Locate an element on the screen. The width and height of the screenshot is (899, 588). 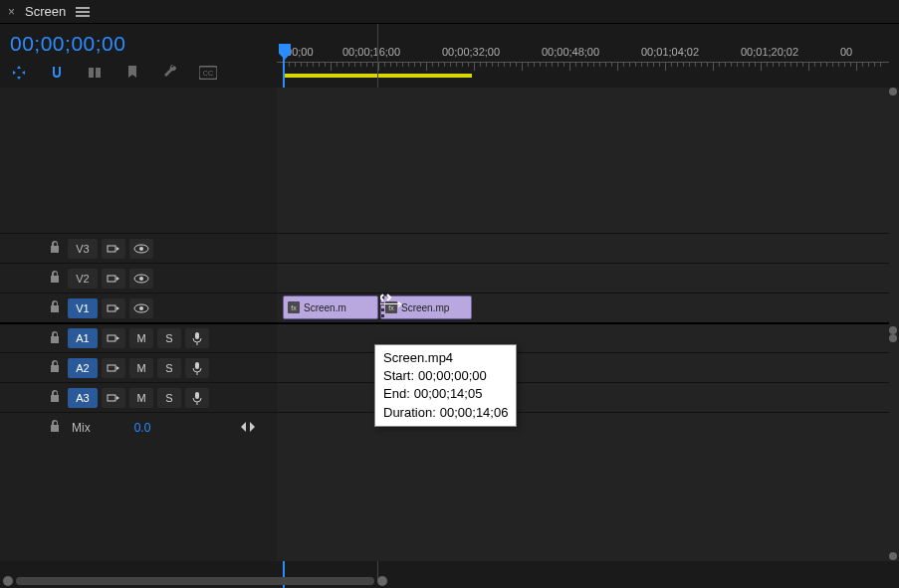
close-panel-button: × is located at coordinates (12, 12).